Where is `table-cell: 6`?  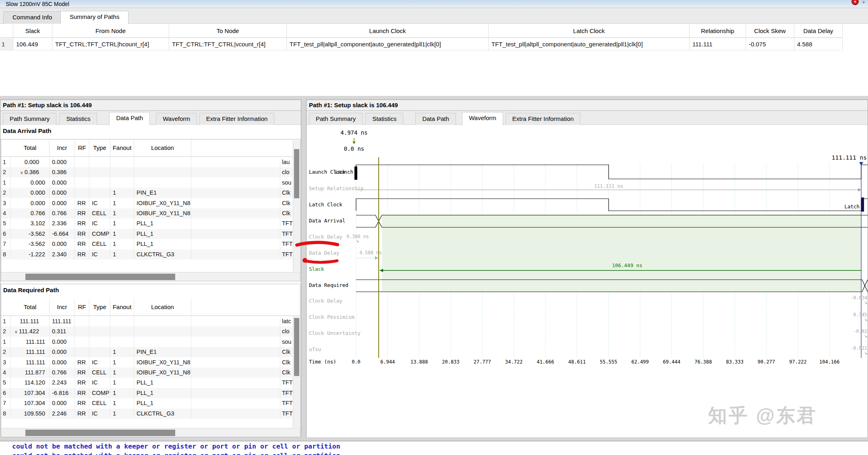 table-cell: 6 is located at coordinates (6, 393).